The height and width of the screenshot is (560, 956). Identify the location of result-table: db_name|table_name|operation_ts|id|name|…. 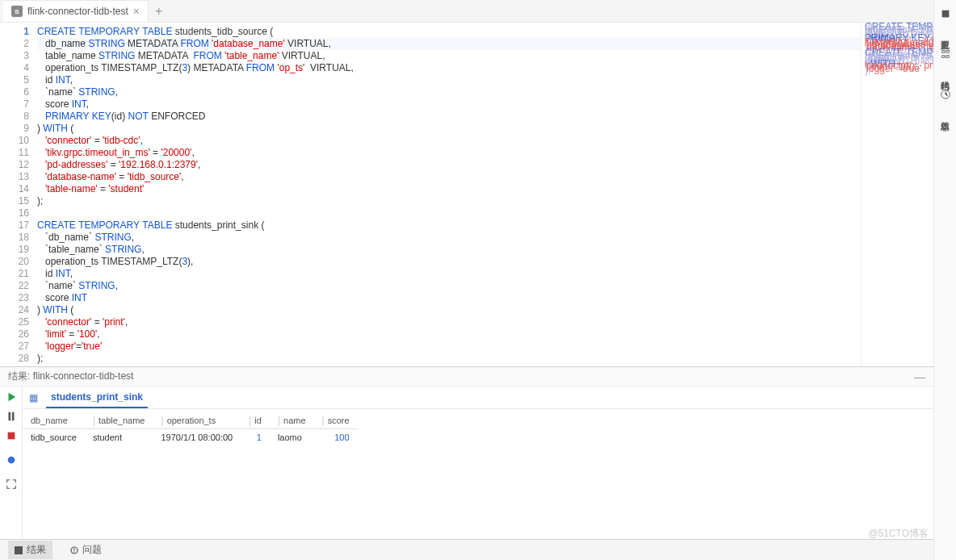
(478, 429).